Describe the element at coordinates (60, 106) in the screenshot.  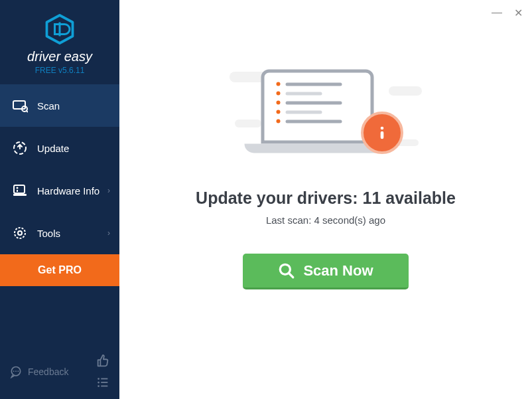
I see `sidebar-item-scan: Scan` at that location.